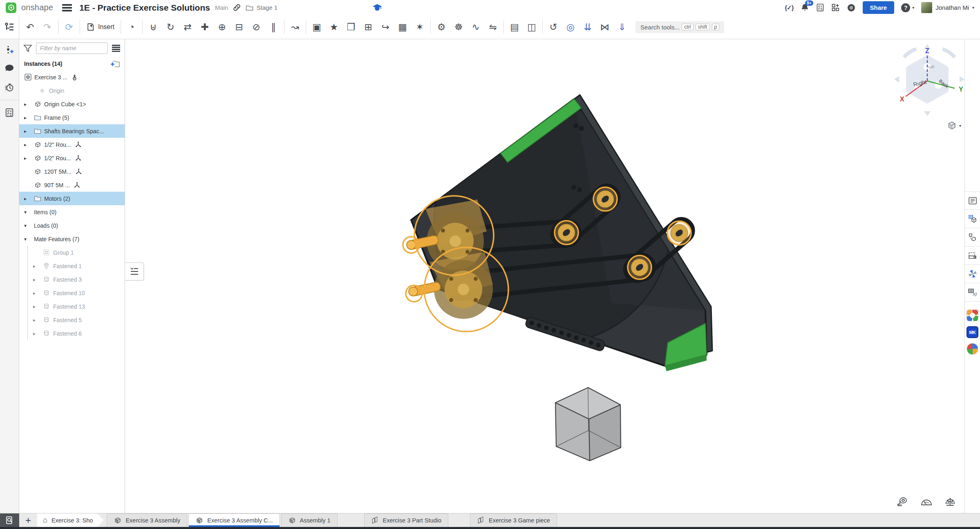 Image resolution: width=980 pixels, height=529 pixels. What do you see at coordinates (9, 69) in the screenshot?
I see `comments-icon` at bounding box center [9, 69].